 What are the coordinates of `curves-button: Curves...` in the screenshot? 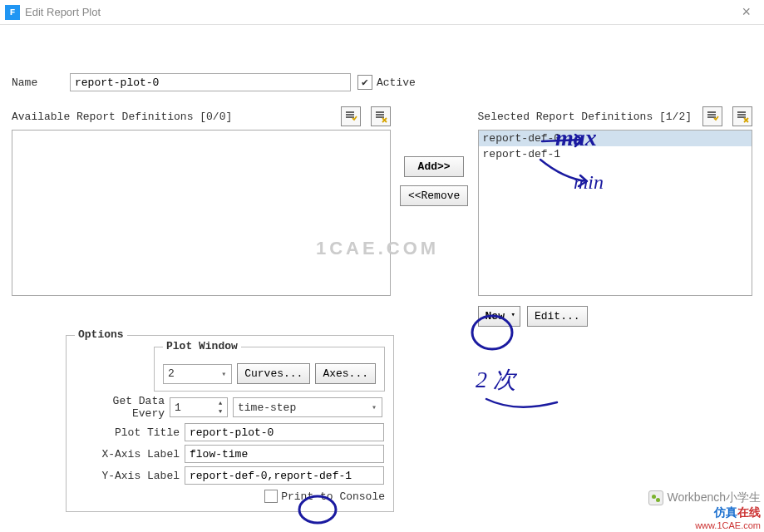 It's located at (274, 374).